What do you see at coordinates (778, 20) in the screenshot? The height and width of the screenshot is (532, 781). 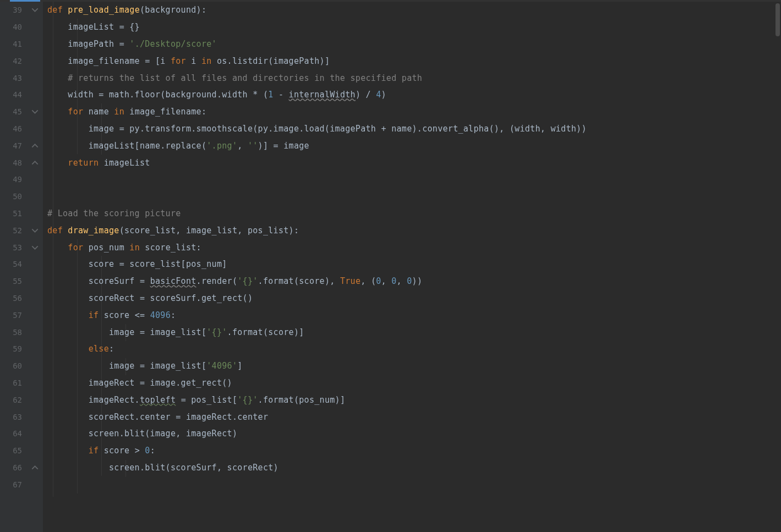 I see `scrollbar-thumb` at bounding box center [778, 20].